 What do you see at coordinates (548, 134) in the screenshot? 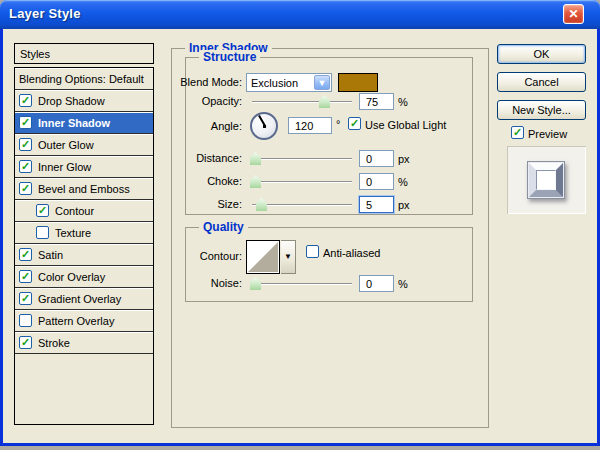
I see `preview-label: Preview` at bounding box center [548, 134].